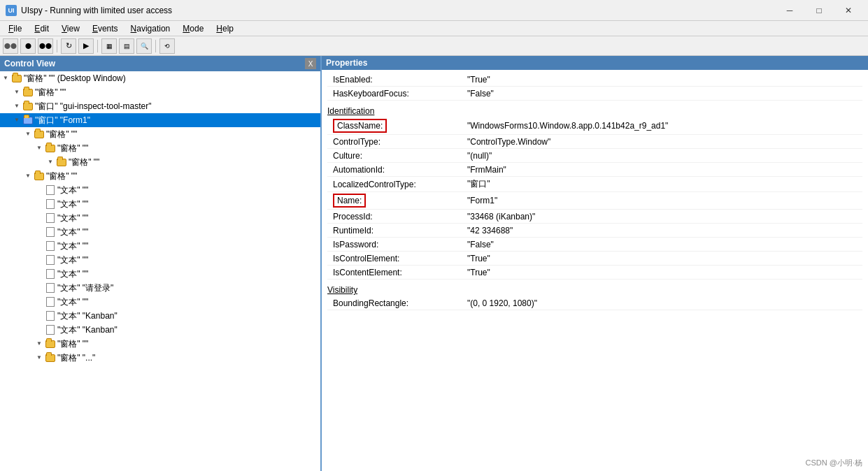 The height and width of the screenshot is (471, 868). I want to click on prop-row-localizedcontroltype: LocalizedControlType: "窗口", so click(595, 184).